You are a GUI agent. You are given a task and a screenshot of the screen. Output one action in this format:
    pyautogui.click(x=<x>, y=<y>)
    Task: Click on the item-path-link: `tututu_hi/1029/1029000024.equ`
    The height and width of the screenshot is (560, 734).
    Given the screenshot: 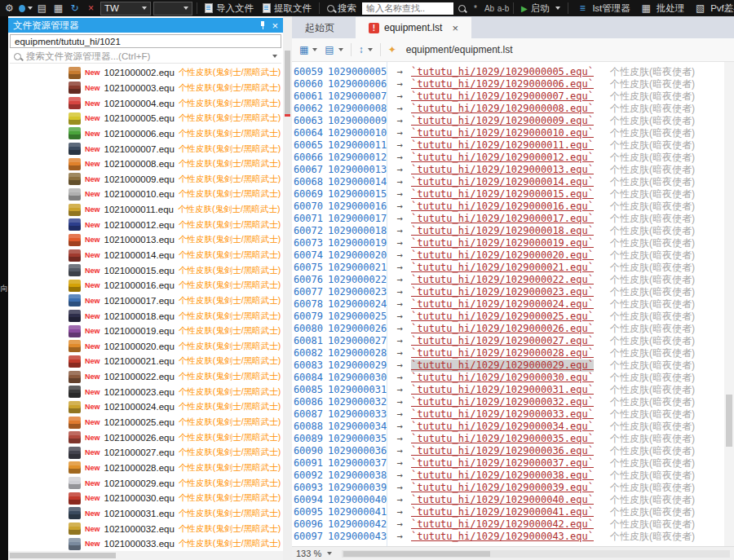 What is the action you would take?
    pyautogui.click(x=502, y=305)
    